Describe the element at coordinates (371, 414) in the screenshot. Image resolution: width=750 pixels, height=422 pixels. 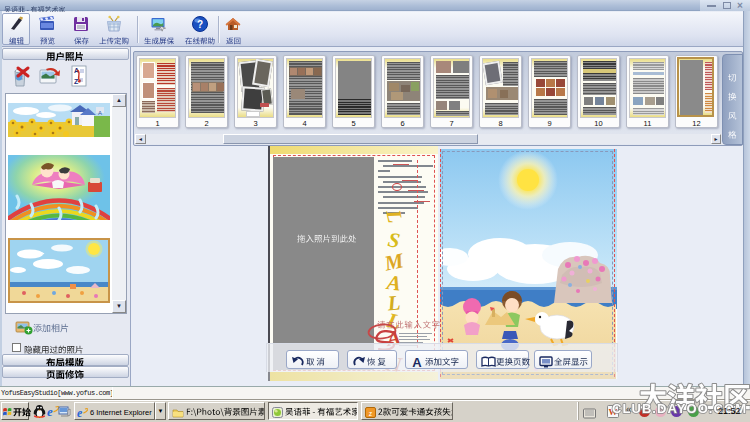
I see `svg-text: z` at that location.